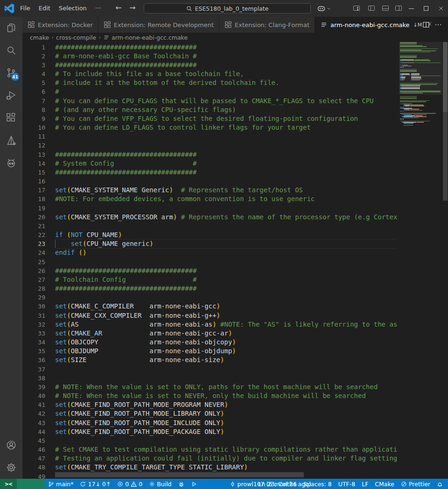  I want to click on status-notifications, so click(440, 484).